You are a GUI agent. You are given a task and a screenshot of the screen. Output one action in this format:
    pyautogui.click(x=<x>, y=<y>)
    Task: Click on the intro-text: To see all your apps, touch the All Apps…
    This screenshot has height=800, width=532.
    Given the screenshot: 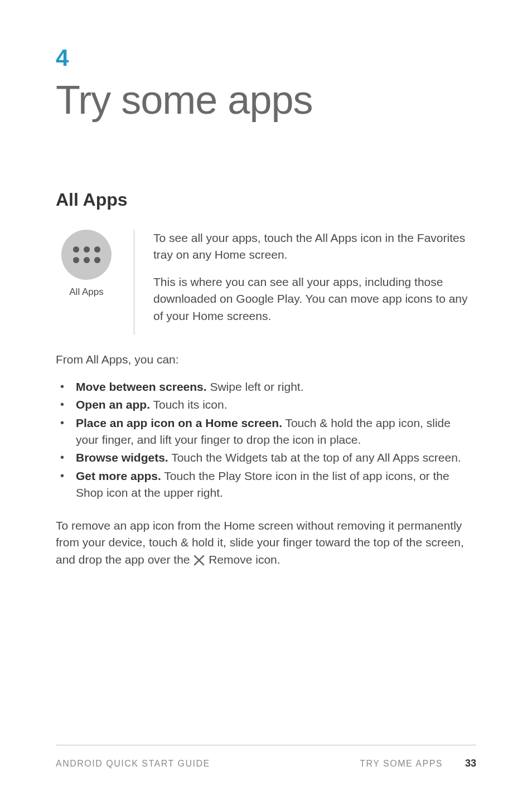 What is the action you would take?
    pyautogui.click(x=313, y=282)
    